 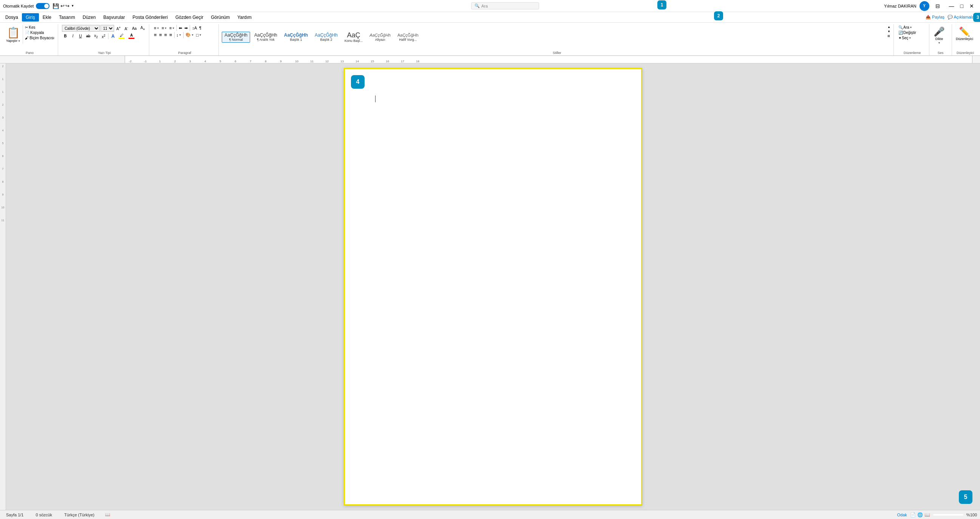 What do you see at coordinates (155, 35) in the screenshot?
I see `align-left-button: ≡` at bounding box center [155, 35].